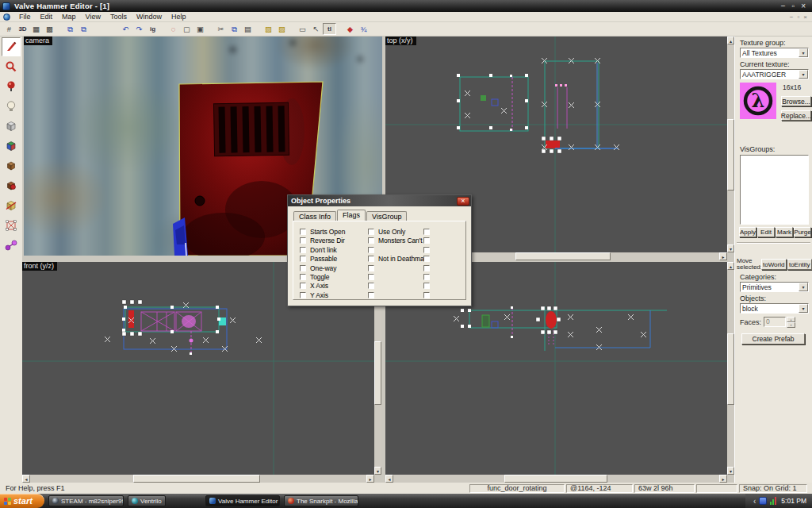 Image resolution: width=812 pixels, height=508 pixels. What do you see at coordinates (303, 268) in the screenshot?
I see `flag-checkbox-one-way` at bounding box center [303, 268].